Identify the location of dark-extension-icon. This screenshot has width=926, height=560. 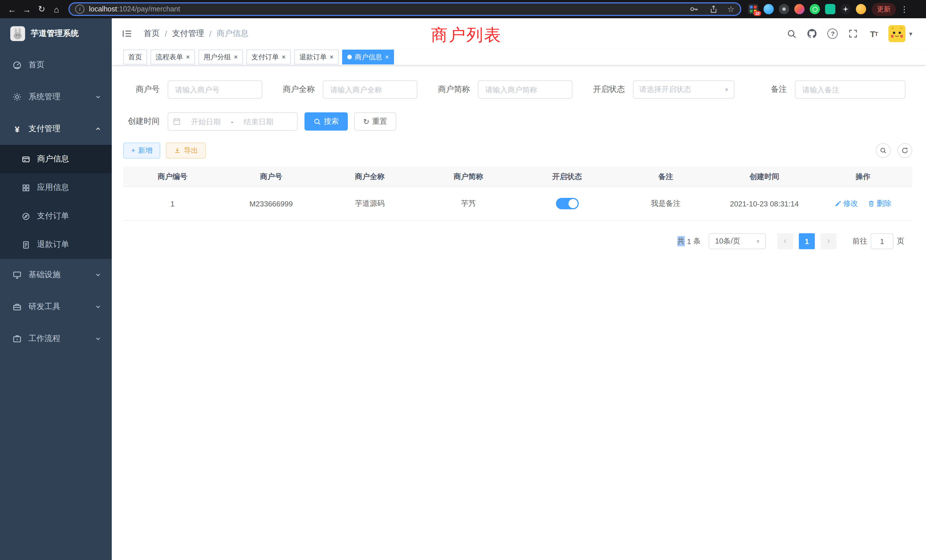
(784, 9).